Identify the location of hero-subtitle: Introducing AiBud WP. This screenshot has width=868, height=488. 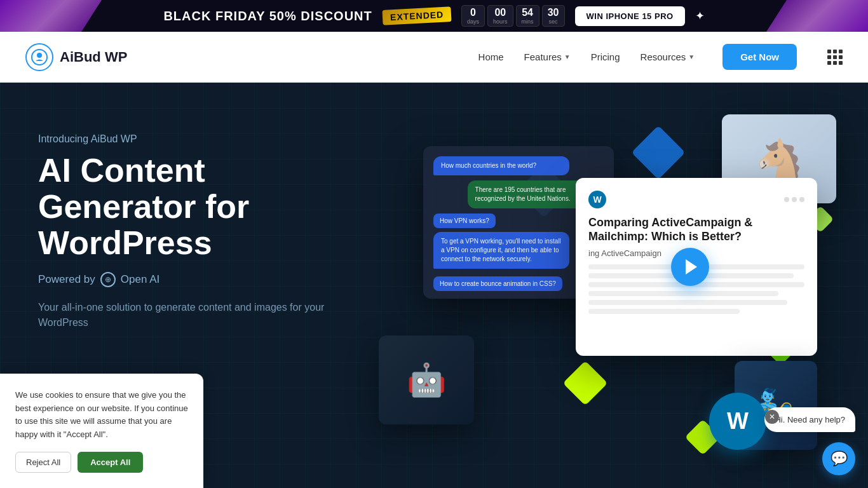
(203, 139).